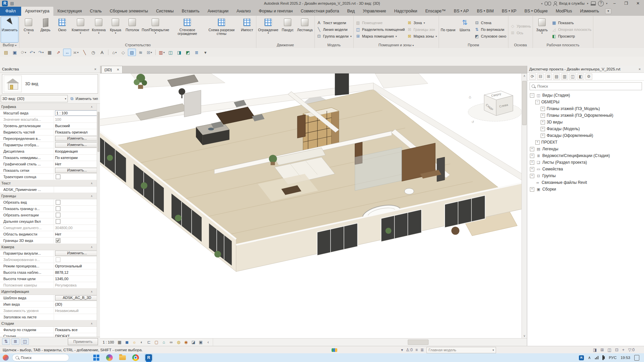  What do you see at coordinates (134, 342) in the screenshot?
I see `sun-path-icon: ☼` at bounding box center [134, 342].